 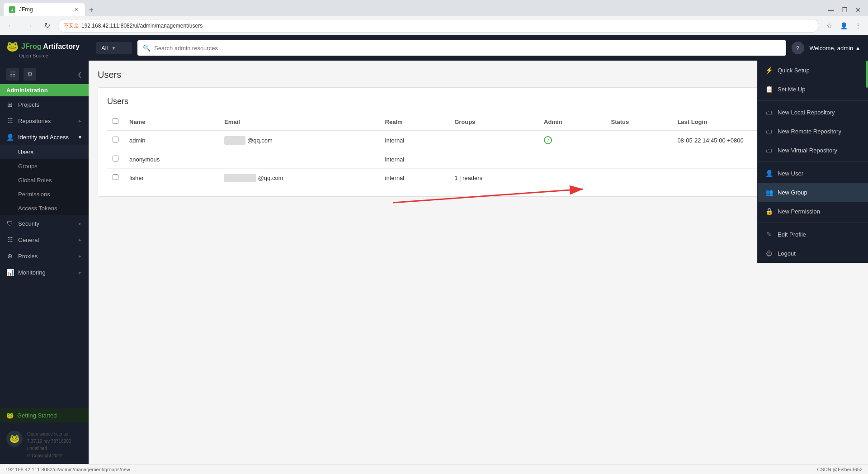 I want to click on sidebar-toggle: ❮, so click(x=80, y=74).